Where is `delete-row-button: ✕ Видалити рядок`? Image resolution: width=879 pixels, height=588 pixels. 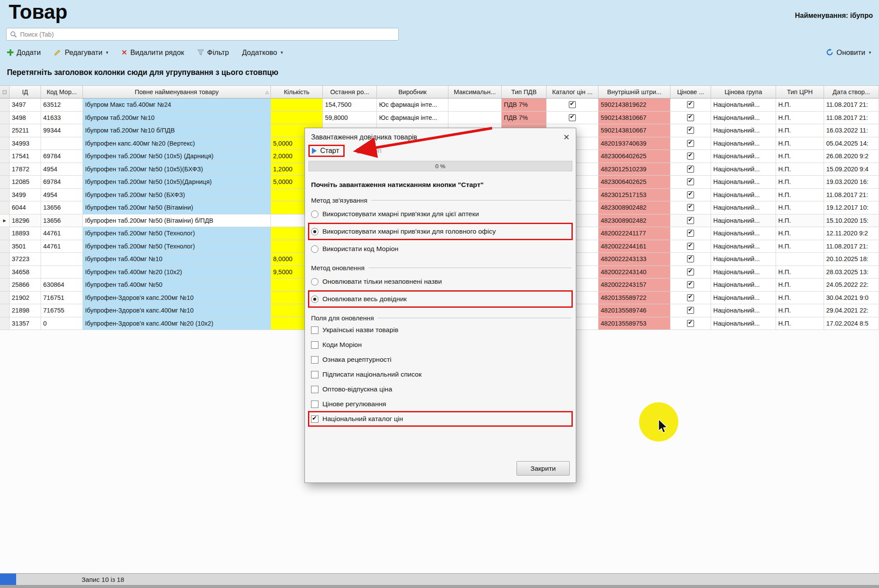 delete-row-button: ✕ Видалити рядок is located at coordinates (153, 52).